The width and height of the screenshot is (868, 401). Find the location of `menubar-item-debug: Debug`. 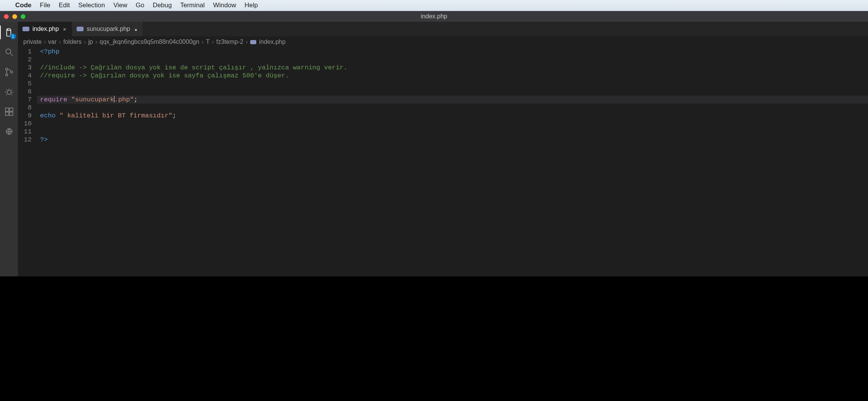

menubar-item-debug: Debug is located at coordinates (162, 5).